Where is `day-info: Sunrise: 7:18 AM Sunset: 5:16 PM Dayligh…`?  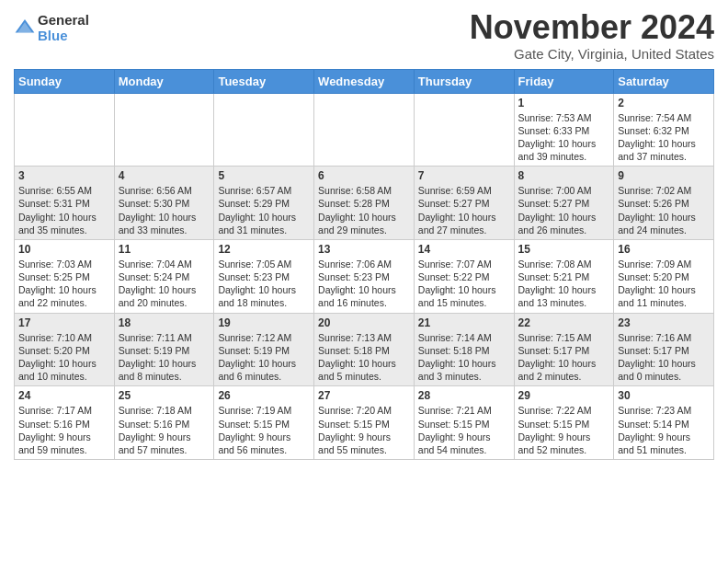
day-info: Sunrise: 7:18 AM Sunset: 5:16 PM Dayligh… is located at coordinates (165, 431).